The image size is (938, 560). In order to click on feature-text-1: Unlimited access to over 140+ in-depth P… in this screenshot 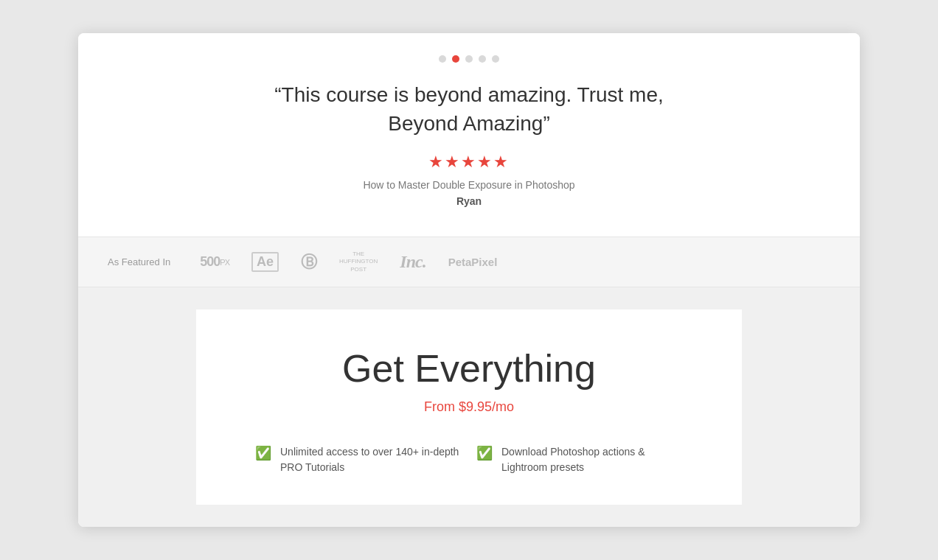, I will do `click(371, 460)`.